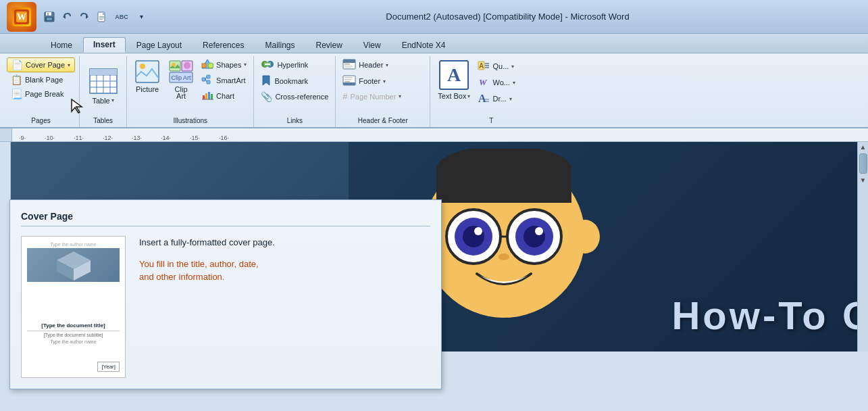 Image resolution: width=868 pixels, height=411 pixels. Describe the element at coordinates (400, 96) in the screenshot. I see `page-number-dropdown: ▾` at that location.